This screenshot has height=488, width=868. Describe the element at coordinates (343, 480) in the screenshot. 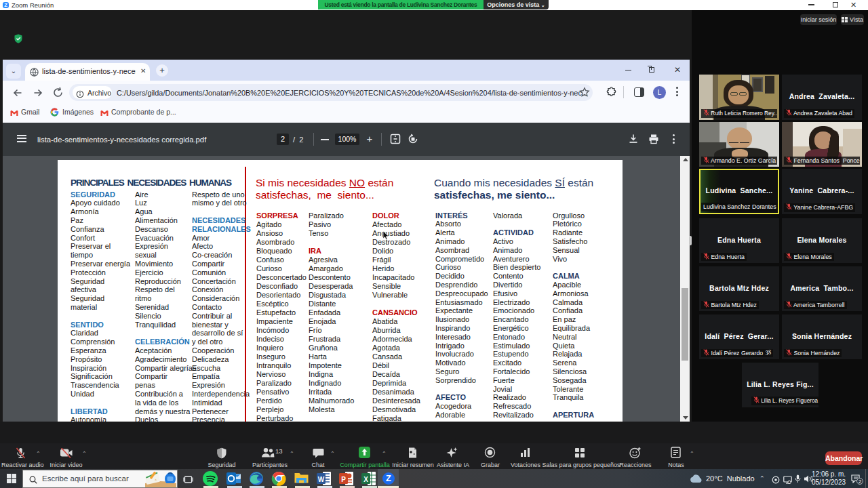

I see `svg-text: P` at that location.